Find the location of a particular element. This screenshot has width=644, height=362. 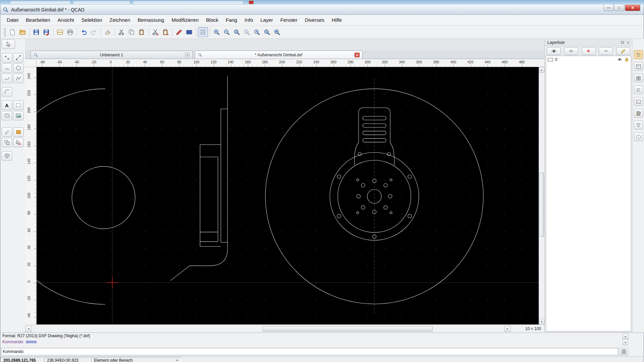

undo-button is located at coordinates (84, 32).